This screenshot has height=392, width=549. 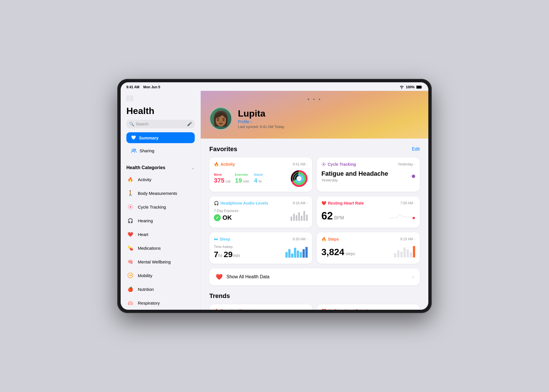 I want to click on stand-stat: Stand 4 hr, so click(x=258, y=179).